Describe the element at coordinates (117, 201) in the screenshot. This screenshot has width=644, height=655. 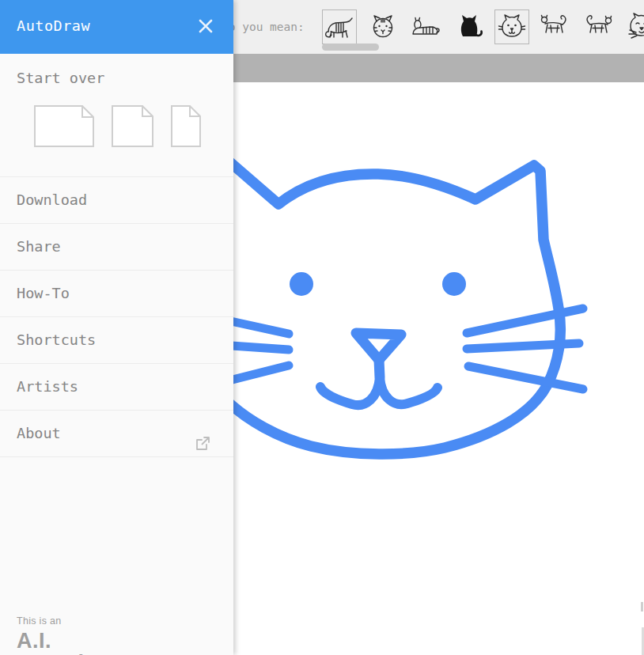
I see `menu-item-download: Download` at that location.